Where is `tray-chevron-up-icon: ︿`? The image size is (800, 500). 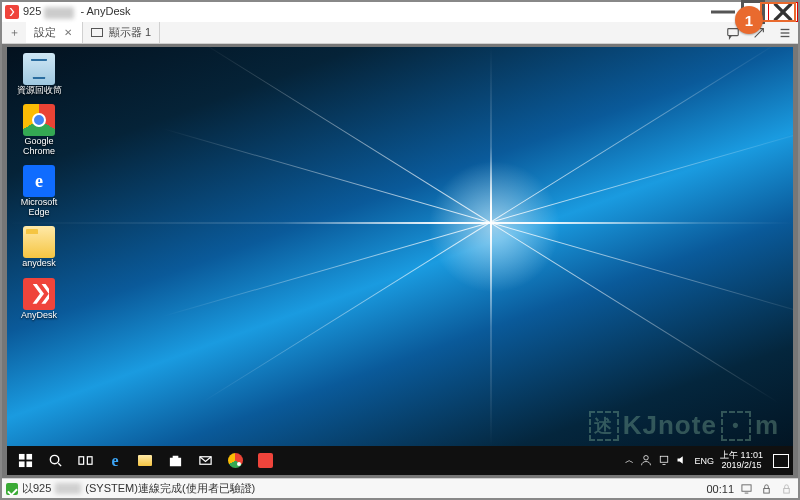
tray-chevron-up-icon: ︿ is located at coordinates (630, 460).